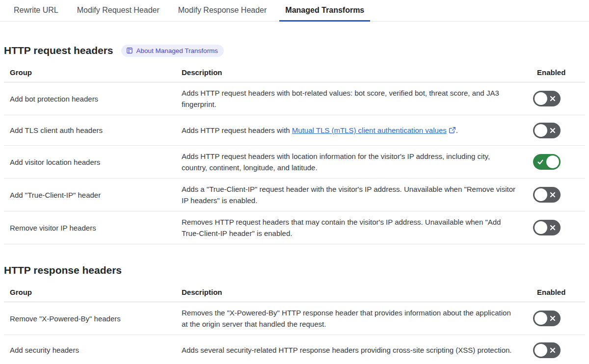 Image resolution: width=589 pixels, height=364 pixels. Describe the element at coordinates (294, 11) in the screenshot. I see `tab-bar: Rewrite URL Modify Request Header Modify…` at that location.